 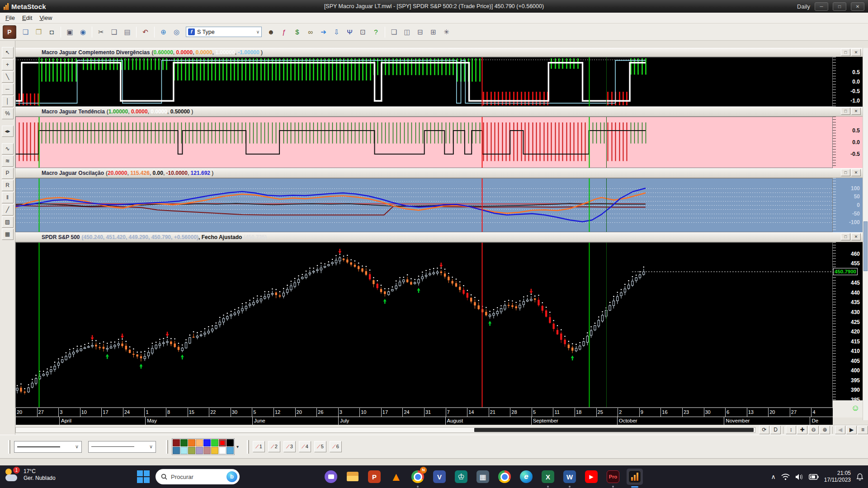 What do you see at coordinates (9, 32) in the screenshot?
I see `app-power-button: P` at bounding box center [9, 32].